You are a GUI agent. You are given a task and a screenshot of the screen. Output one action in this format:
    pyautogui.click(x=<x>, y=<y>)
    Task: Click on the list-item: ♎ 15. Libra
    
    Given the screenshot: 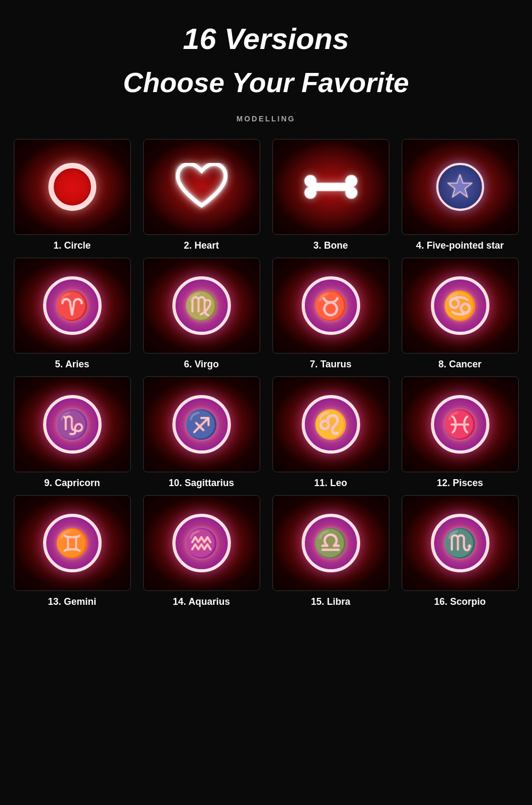 What is the action you would take?
    pyautogui.click(x=331, y=552)
    